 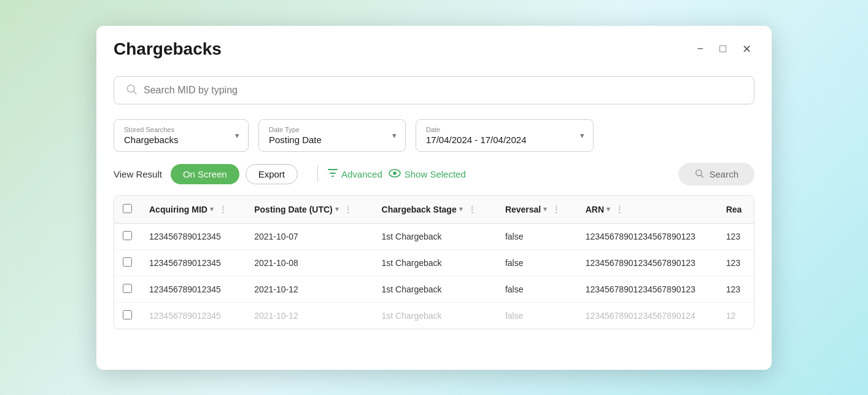 What do you see at coordinates (309, 289) in the screenshot?
I see `cell-posting_date: 2021-10-12` at bounding box center [309, 289].